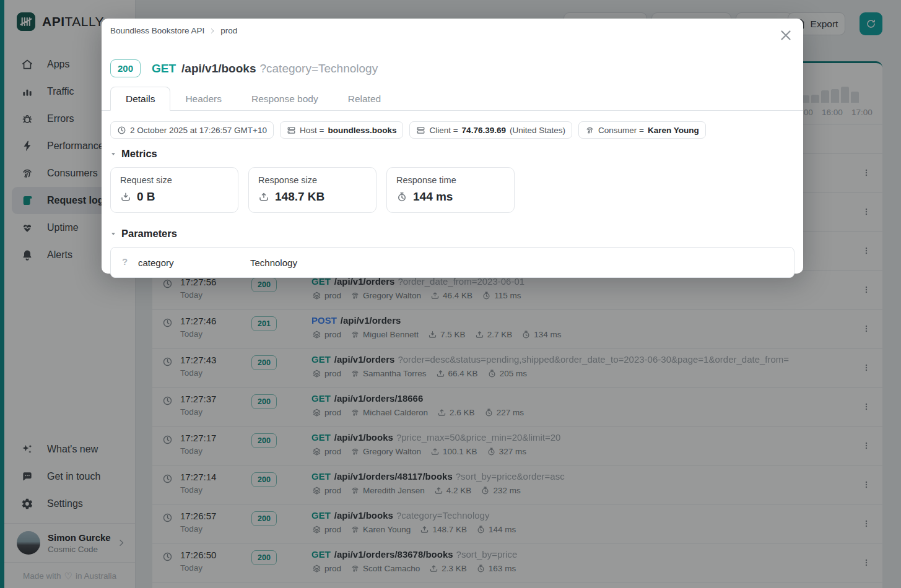 The image size is (901, 588). Describe the element at coordinates (402, 197) in the screenshot. I see `stopwatch-icon` at that location.